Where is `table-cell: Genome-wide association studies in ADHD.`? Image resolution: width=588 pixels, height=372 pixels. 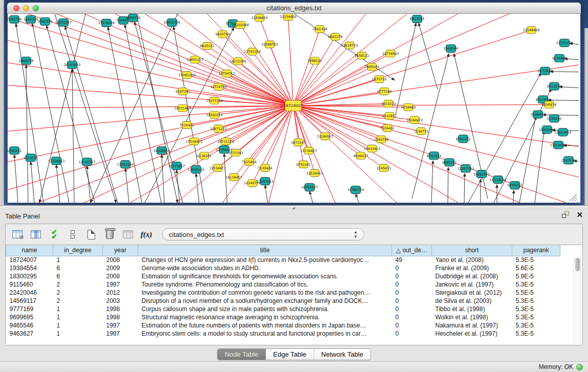 table-cell: Genome-wide association studies in ADHD. is located at coordinates (265, 268).